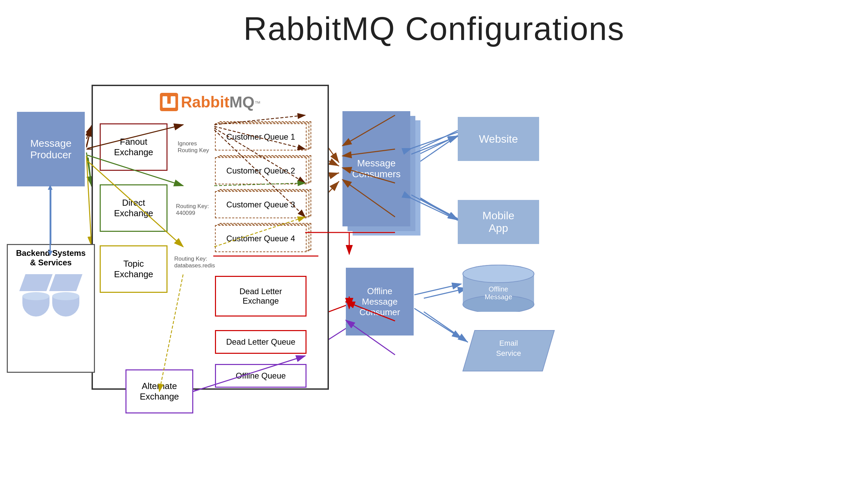 The image size is (868, 488). What do you see at coordinates (205, 102) in the screenshot?
I see `logo-rabbit: Rabbit` at bounding box center [205, 102].